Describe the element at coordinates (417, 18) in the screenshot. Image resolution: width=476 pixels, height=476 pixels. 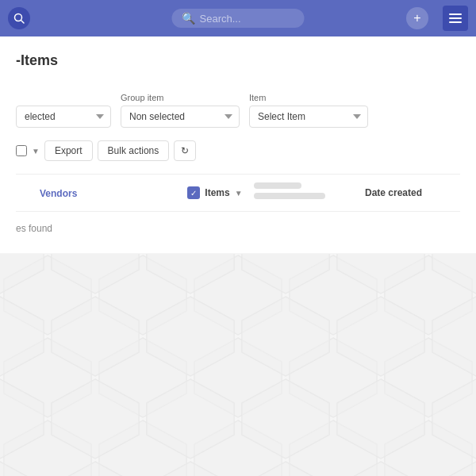
I see `add-button: +` at that location.